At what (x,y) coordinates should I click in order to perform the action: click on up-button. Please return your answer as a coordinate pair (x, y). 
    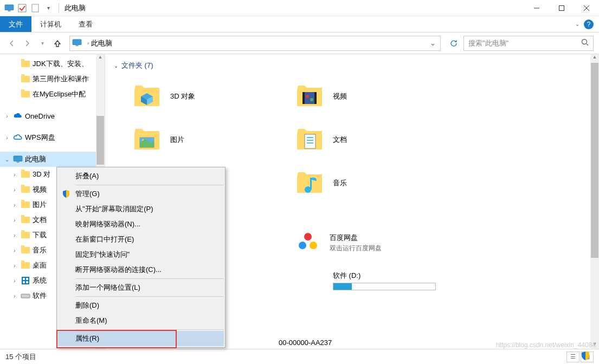
    Looking at the image, I should click on (57, 43).